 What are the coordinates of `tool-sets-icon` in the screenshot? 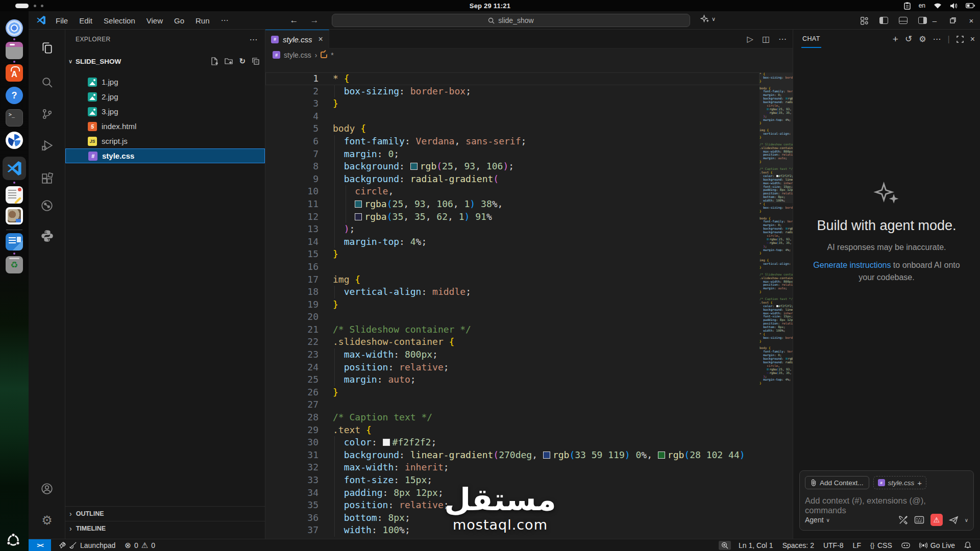 It's located at (919, 520).